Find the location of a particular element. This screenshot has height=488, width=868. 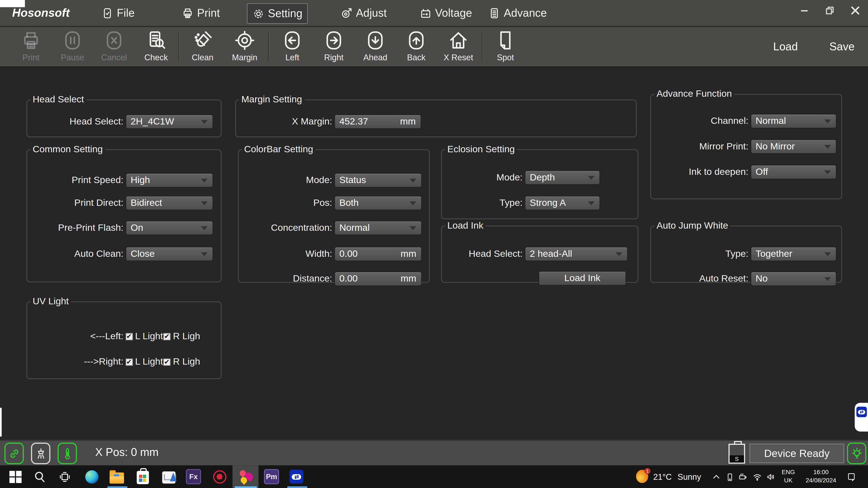

eclosion-type-dropdown: Strong A is located at coordinates (562, 203).